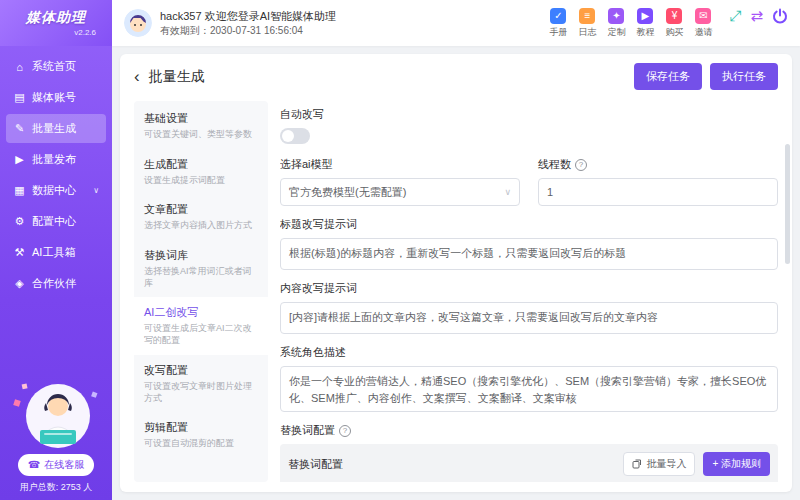  I want to click on online-support-label: 在线客服, so click(64, 465).